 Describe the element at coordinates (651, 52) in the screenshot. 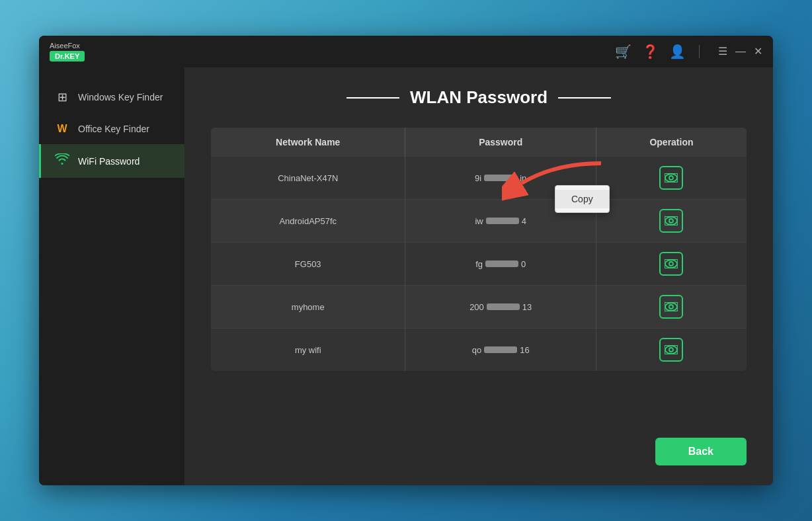

I see `help-icon: ❓` at that location.